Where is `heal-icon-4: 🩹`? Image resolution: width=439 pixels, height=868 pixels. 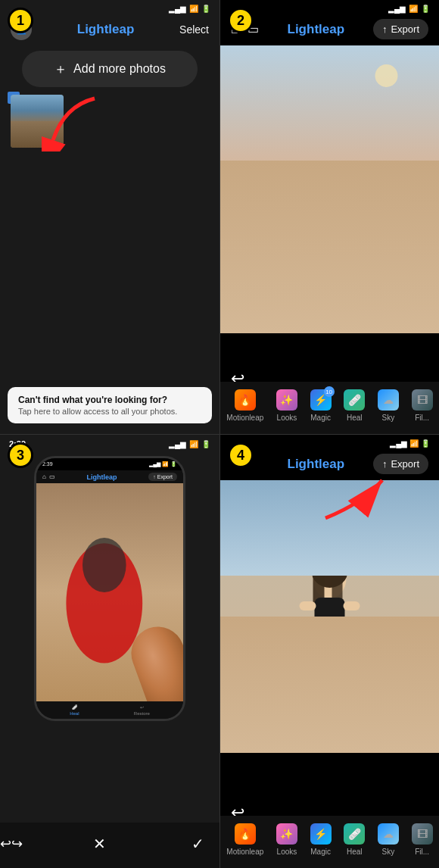
heal-icon-4: 🩹 is located at coordinates (354, 834).